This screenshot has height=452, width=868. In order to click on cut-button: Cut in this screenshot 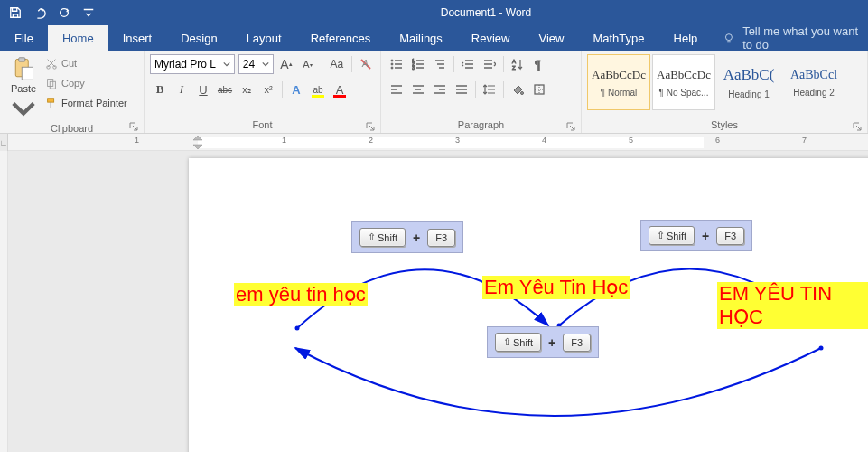, I will do `click(87, 63)`.